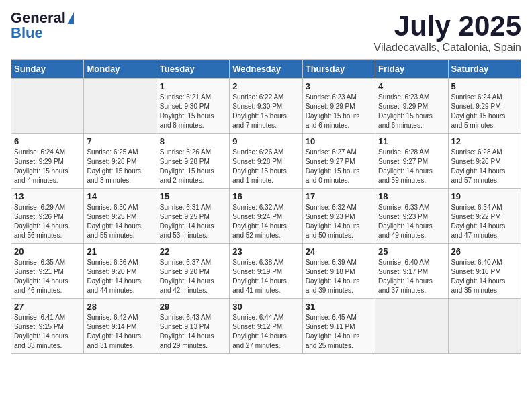 The image size is (532, 411). What do you see at coordinates (447, 48) in the screenshot?
I see `location-subtitle: Viladecavalls, Catalonia, Spain` at bounding box center [447, 48].